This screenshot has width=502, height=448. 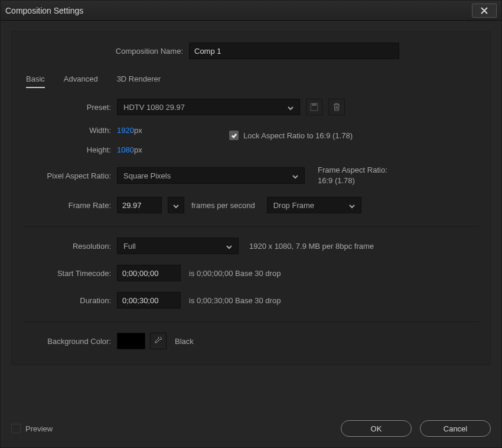 What do you see at coordinates (253, 82) in the screenshot?
I see `tabs: Basic Advanced 3D Renderer` at bounding box center [253, 82].